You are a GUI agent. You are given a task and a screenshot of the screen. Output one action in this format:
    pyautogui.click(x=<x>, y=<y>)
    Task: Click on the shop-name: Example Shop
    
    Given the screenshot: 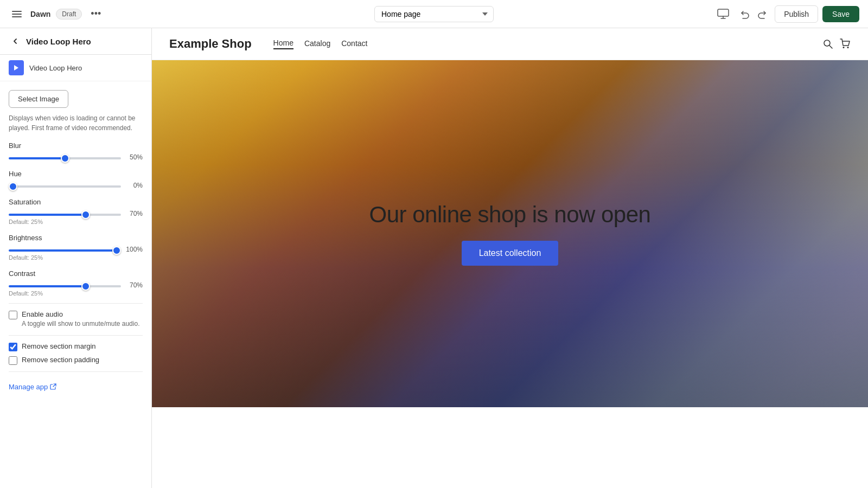 What is the action you would take?
    pyautogui.click(x=210, y=44)
    